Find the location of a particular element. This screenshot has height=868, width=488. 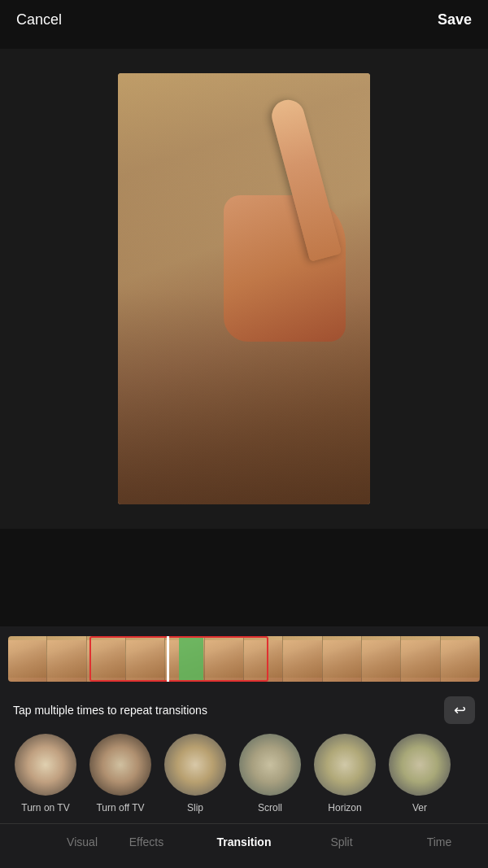

undo-icon: ↩ is located at coordinates (460, 710).